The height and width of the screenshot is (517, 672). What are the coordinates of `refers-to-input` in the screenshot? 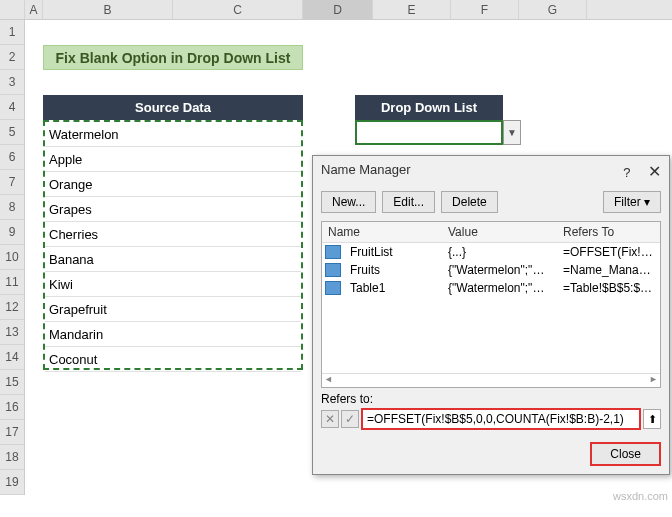 It's located at (501, 419).